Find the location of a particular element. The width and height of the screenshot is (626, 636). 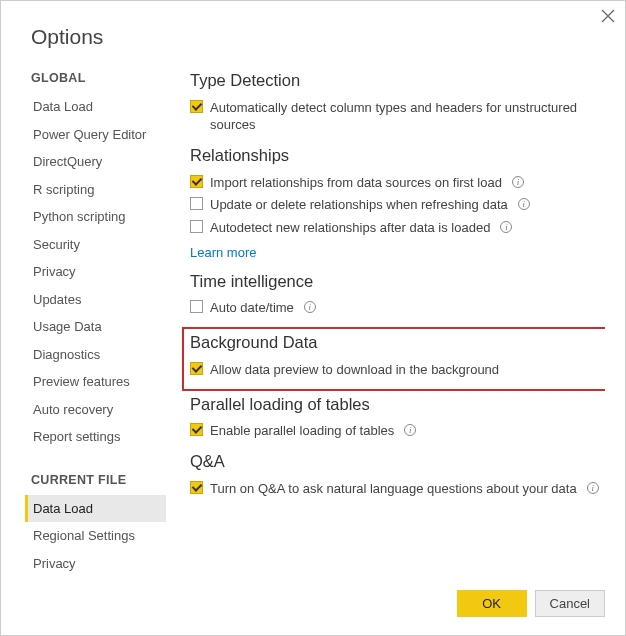

option-autodetect-relationships: Autodetect new relationships after data … is located at coordinates (398, 228).